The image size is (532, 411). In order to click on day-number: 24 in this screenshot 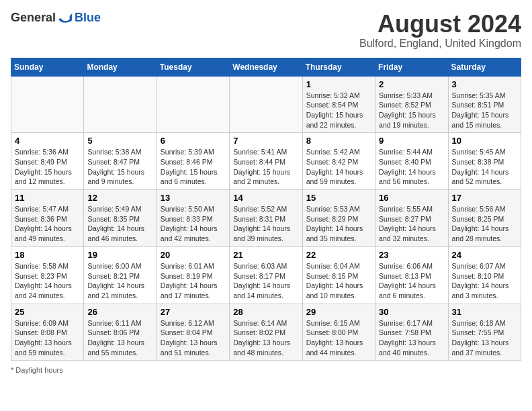, I will do `click(485, 255)`.